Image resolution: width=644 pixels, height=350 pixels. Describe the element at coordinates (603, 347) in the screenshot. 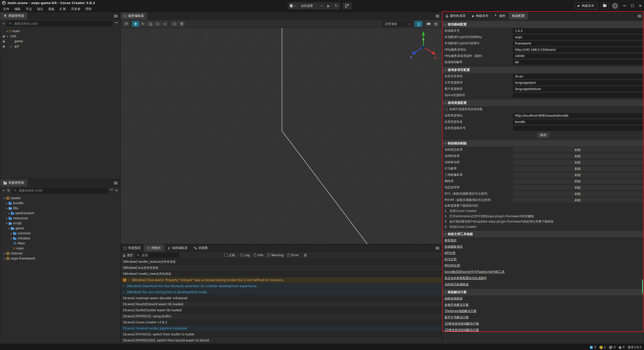

I see `warning-count: ! 1` at that location.